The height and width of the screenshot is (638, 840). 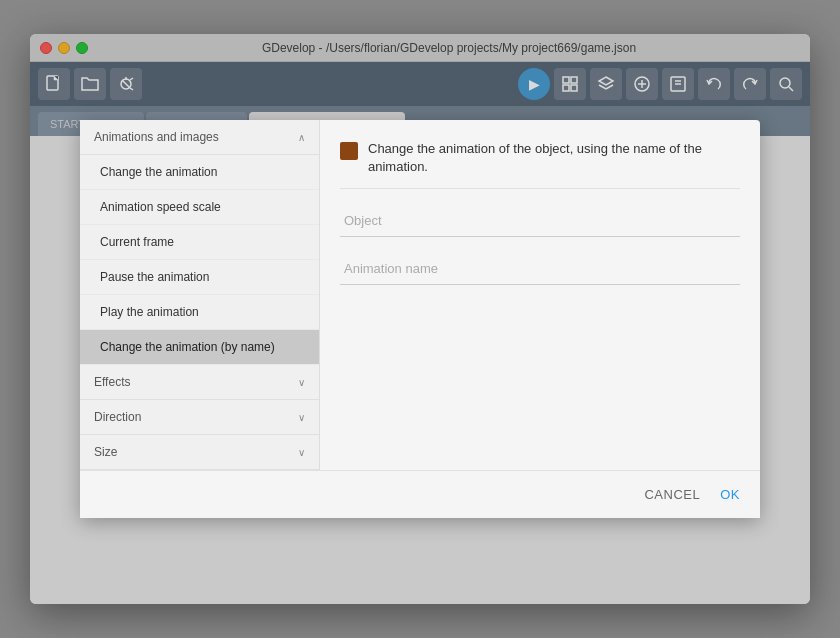 I want to click on section-effects-header: Effects ∨, so click(x=200, y=382).